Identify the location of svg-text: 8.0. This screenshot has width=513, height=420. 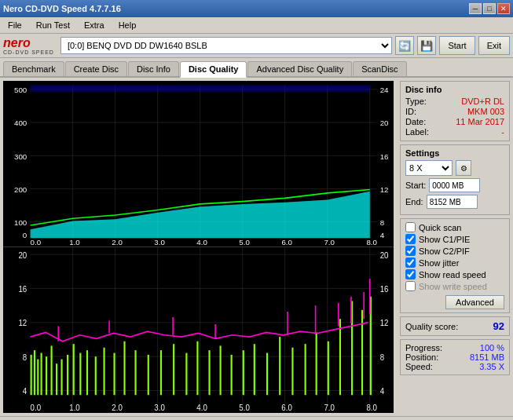
(372, 407).